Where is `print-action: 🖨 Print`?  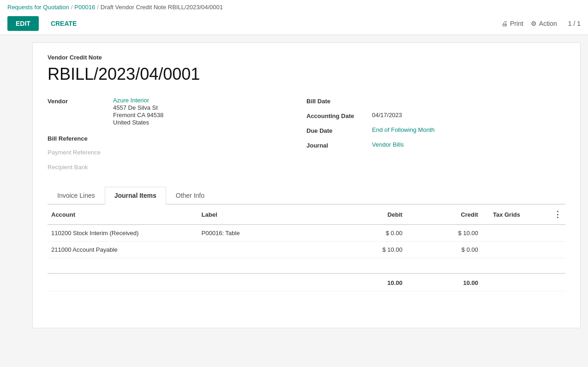 print-action: 🖨 Print is located at coordinates (512, 24).